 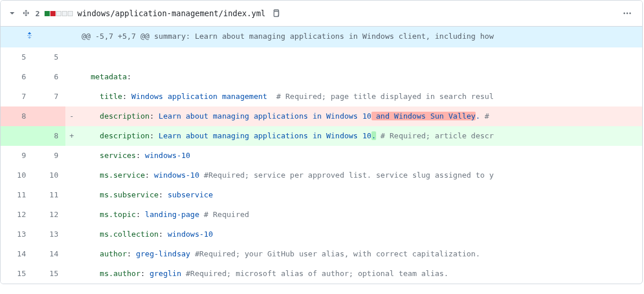 I want to click on code-cell: ms.collection: windows-10, so click(x=360, y=234).